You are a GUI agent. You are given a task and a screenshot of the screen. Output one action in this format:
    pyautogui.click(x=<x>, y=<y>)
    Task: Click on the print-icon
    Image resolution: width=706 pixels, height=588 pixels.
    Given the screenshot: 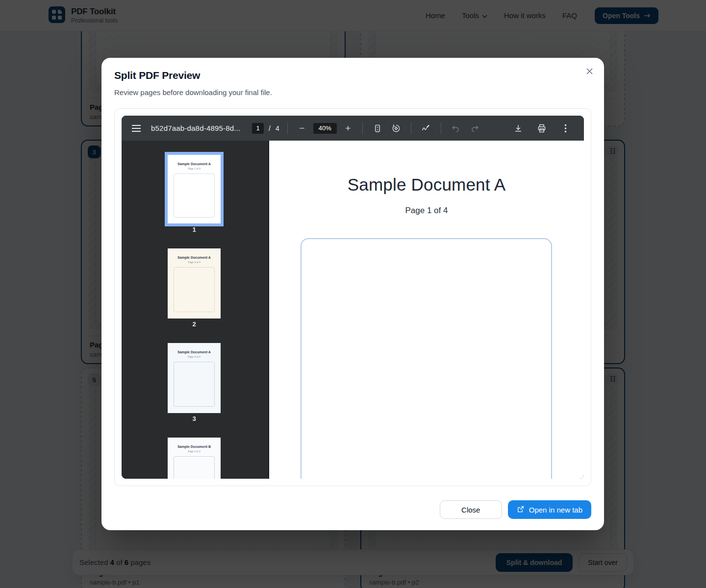 What is the action you would take?
    pyautogui.click(x=542, y=128)
    